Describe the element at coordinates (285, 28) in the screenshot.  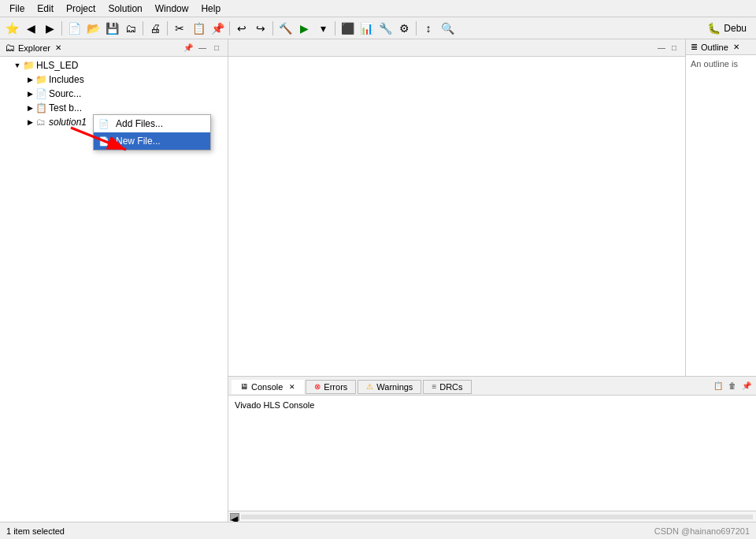
I see `toolbar-btn-build: 🔨` at that location.